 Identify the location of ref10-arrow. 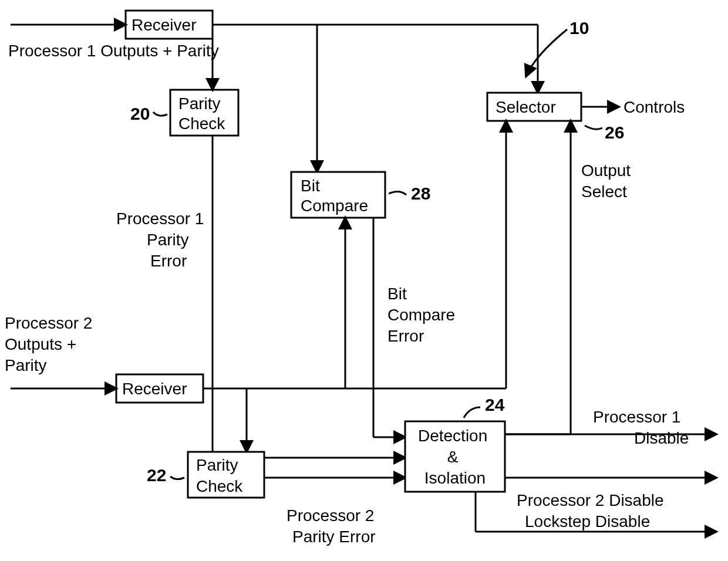
(547, 53).